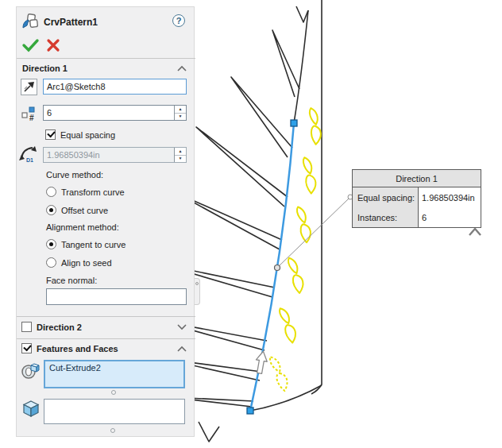  Describe the element at coordinates (180, 155) in the screenshot. I see `spacing-stepper: ▲ ▼` at that location.